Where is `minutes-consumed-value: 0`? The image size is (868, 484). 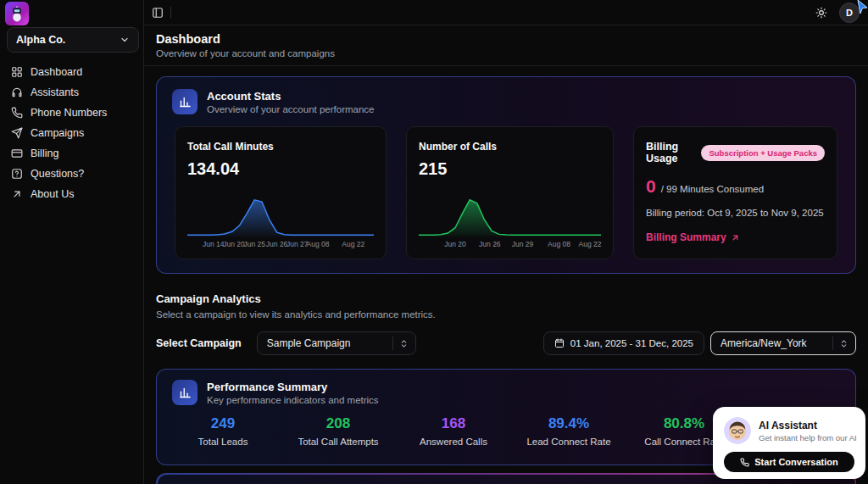
minutes-consumed-value: 0 is located at coordinates (651, 186).